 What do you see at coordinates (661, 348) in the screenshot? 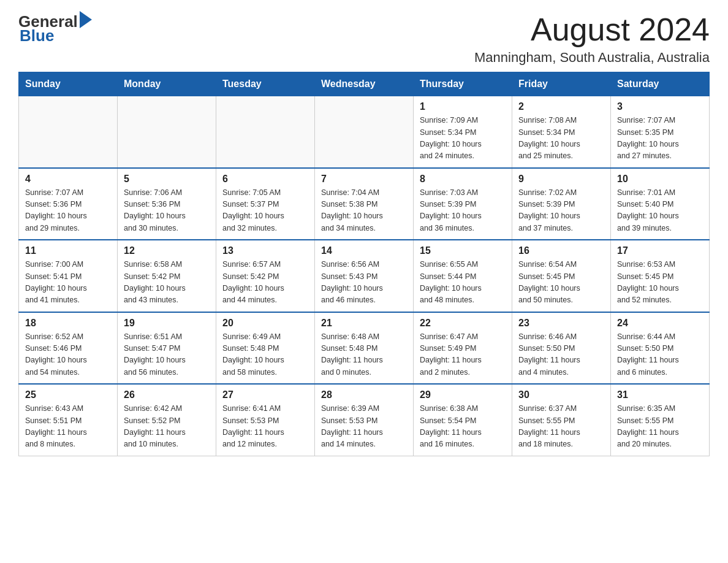
I see `calendar-cell-24: 24Sunrise: 6:44 AMSunset: 5:50 PMDayligh…` at bounding box center [661, 348].